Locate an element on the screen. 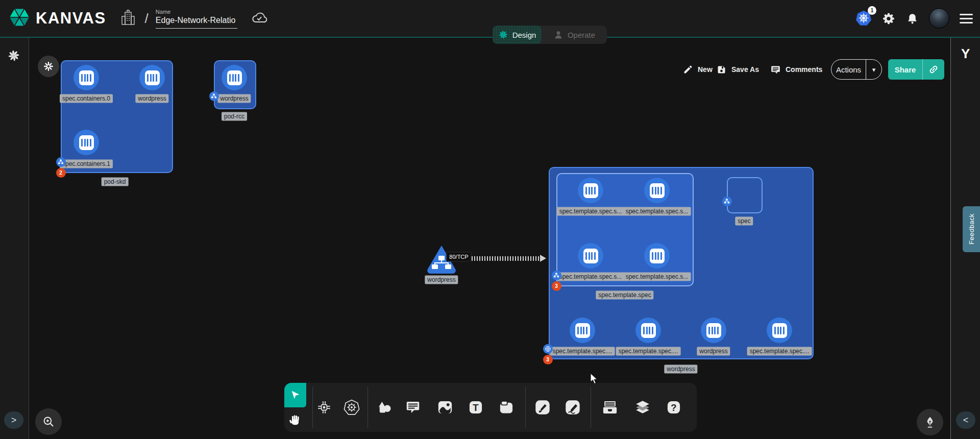 This screenshot has height=439, width=980. group-label: pod-skd is located at coordinates (115, 182).